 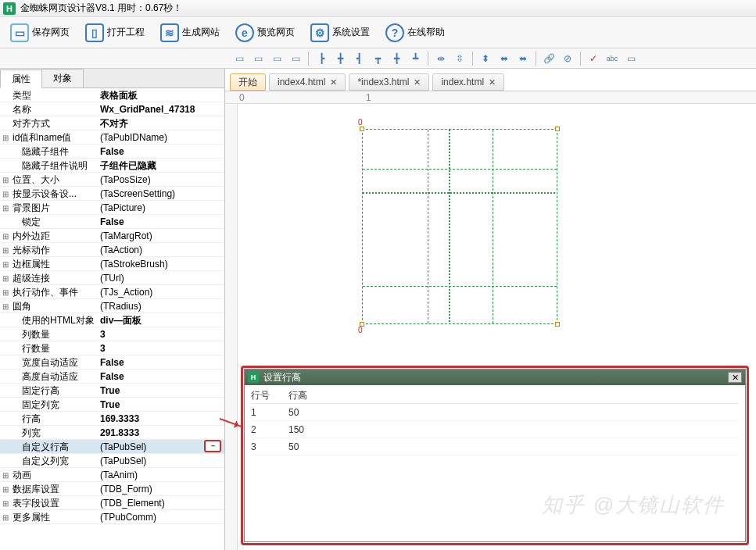 What do you see at coordinates (495, 412) in the screenshot?
I see `dialog-data-row: 150` at bounding box center [495, 412].